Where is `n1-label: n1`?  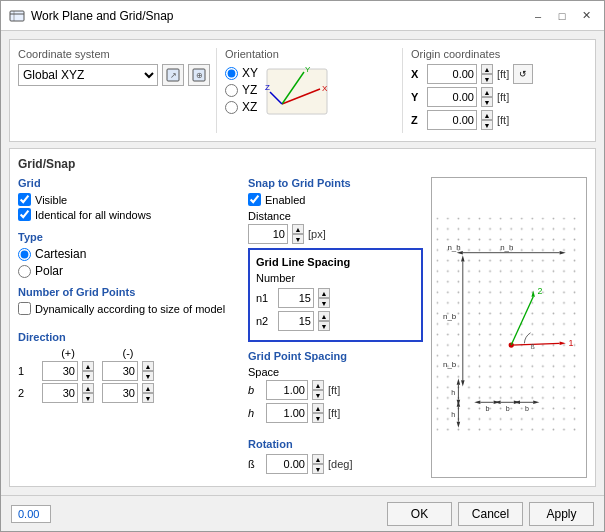
n1-label: n1 is located at coordinates (265, 298).